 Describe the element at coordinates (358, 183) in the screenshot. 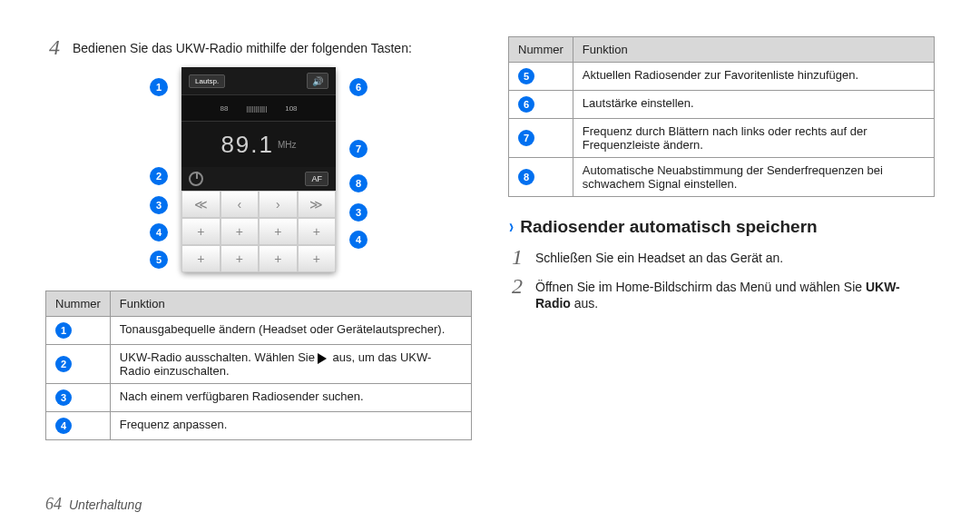

I see `callout-8: 8` at that location.